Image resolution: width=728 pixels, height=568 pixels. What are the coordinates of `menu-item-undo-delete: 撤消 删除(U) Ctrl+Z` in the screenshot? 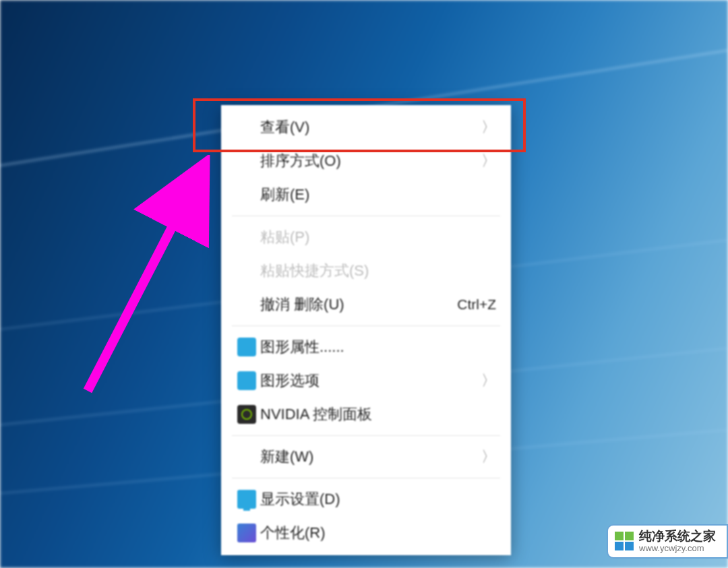 It's located at (366, 305).